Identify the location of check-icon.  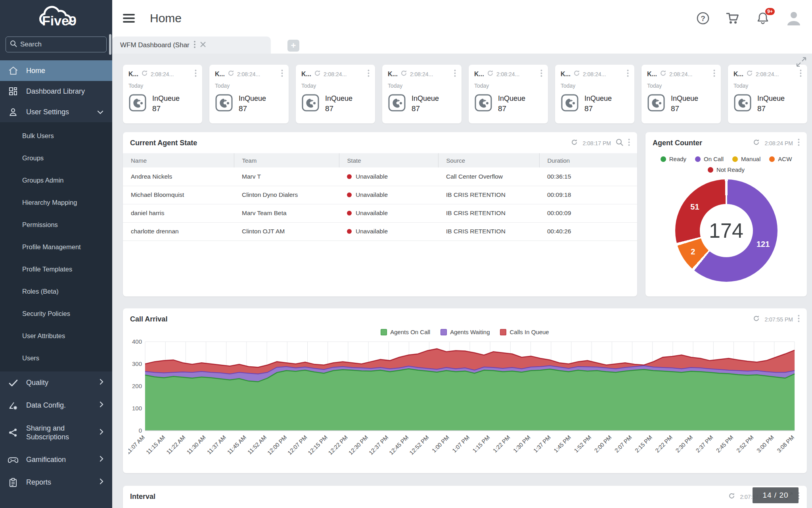
(13, 383).